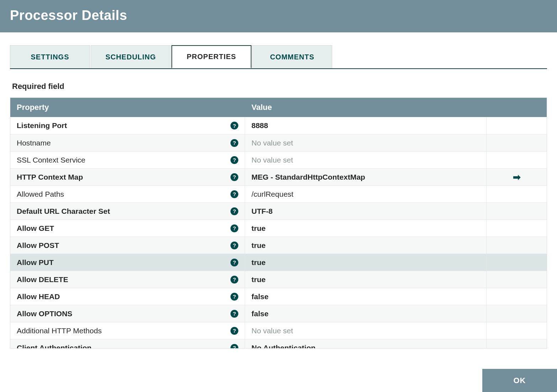 The width and height of the screenshot is (557, 392). I want to click on table-row: Listening Port?8888, so click(278, 126).